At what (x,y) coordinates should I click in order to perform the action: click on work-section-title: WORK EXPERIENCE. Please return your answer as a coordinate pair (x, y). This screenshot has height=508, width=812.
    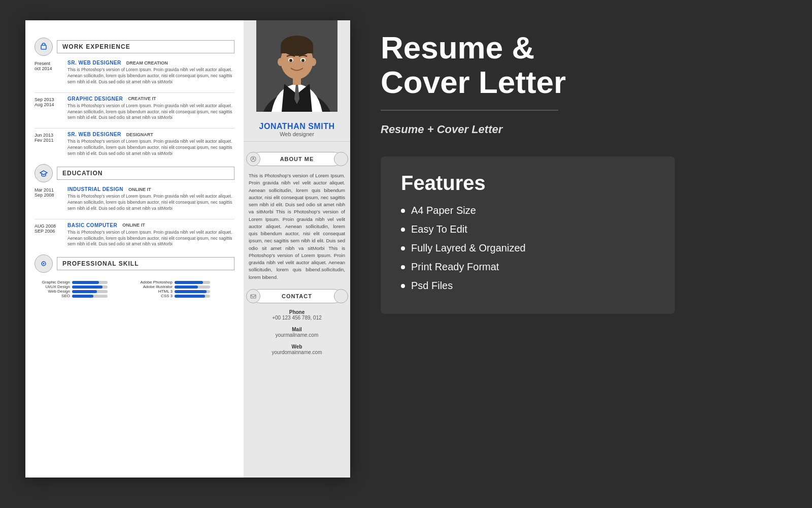
    Looking at the image, I should click on (146, 47).